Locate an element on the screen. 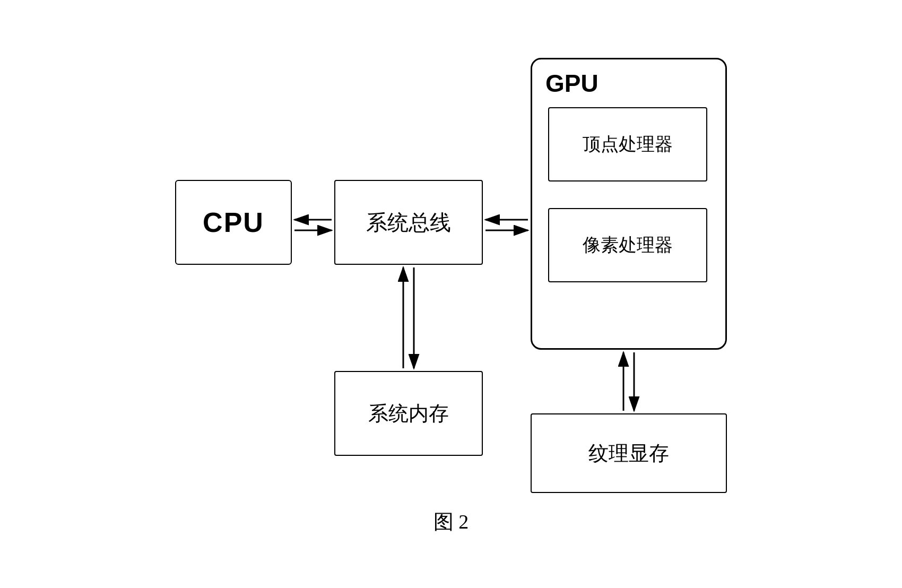  gpu-title: GPU is located at coordinates (572, 83).